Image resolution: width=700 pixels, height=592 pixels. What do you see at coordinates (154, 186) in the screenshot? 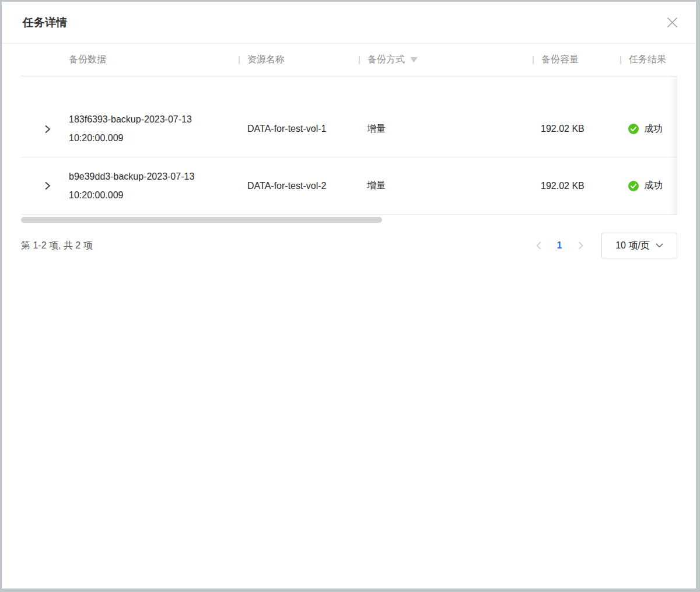
I see `cell-backup-data: b9e39dd3-backup-2023-07-13 10:20:00.009` at bounding box center [154, 186].